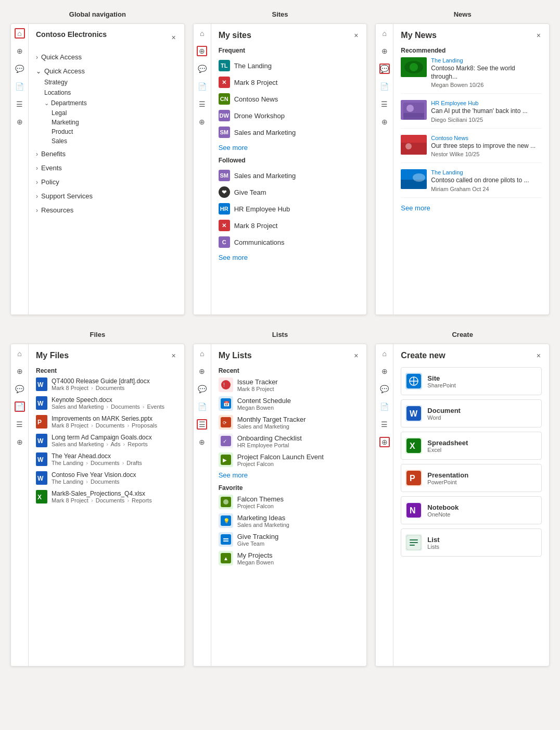 The image size is (560, 730). Describe the element at coordinates (462, 15) in the screenshot. I see `section-label-news: News` at that location.